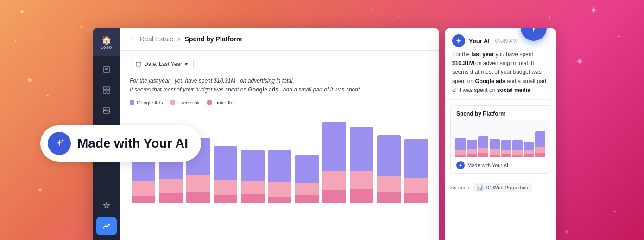  What do you see at coordinates (107, 70) in the screenshot?
I see `docs-icon` at bounding box center [107, 70].